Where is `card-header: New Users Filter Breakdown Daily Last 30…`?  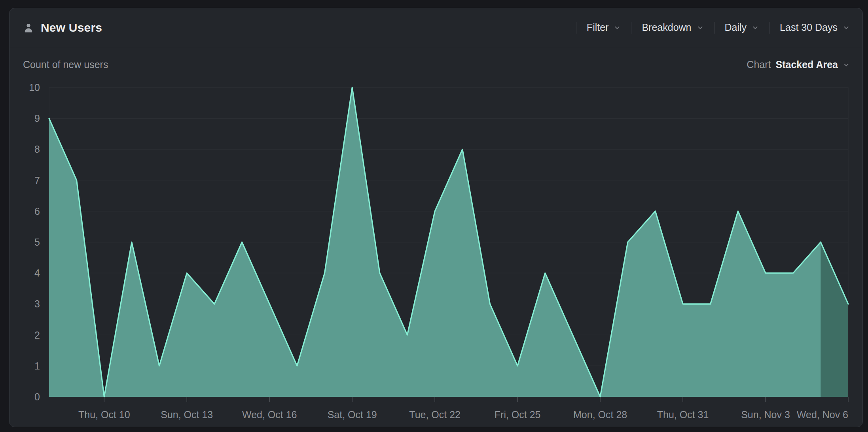
card-header: New Users Filter Breakdown Daily Last 30… is located at coordinates (436, 28).